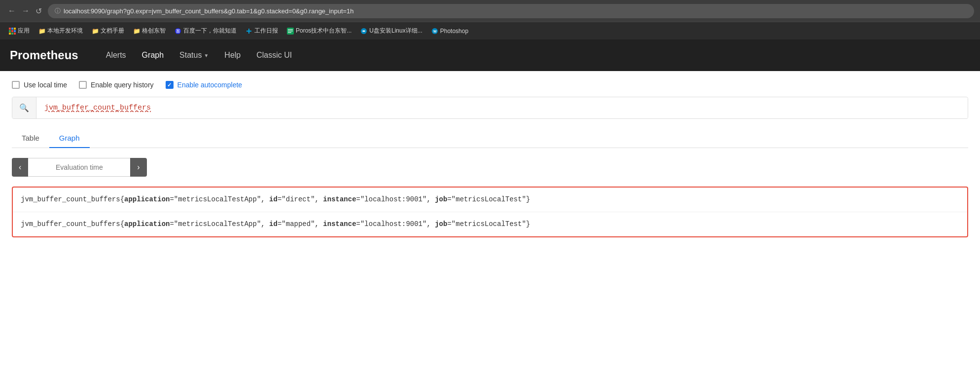 The width and height of the screenshot is (980, 378). I want to click on bookmark-work-log-label: 工作日报, so click(266, 31).